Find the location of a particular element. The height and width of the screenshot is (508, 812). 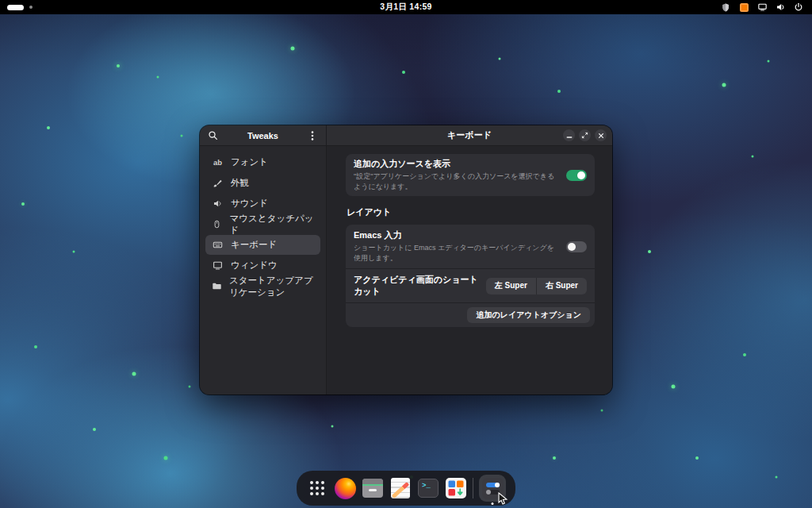

wallpaper-speck-glow is located at coordinates (1, 15).